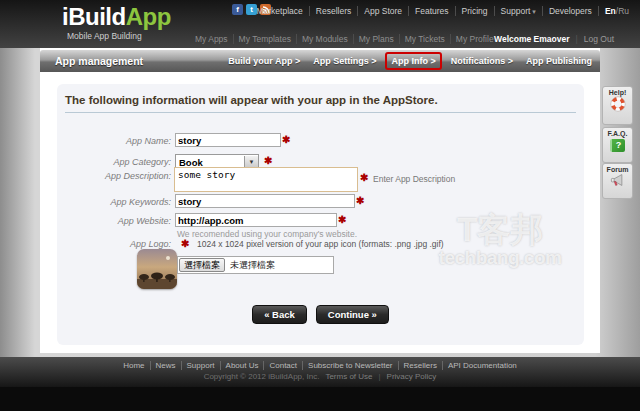 The height and width of the screenshot is (411, 640). What do you see at coordinates (320, 372) in the screenshot?
I see `page-footer: Home News Support About Us Contact Subsc…` at bounding box center [320, 372].